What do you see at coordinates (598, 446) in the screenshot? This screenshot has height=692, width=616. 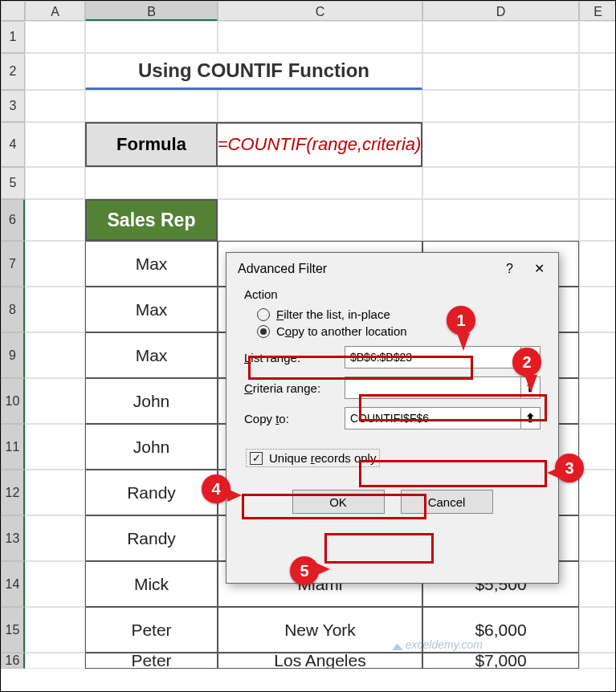 I see `cell-e11` at bounding box center [598, 446].